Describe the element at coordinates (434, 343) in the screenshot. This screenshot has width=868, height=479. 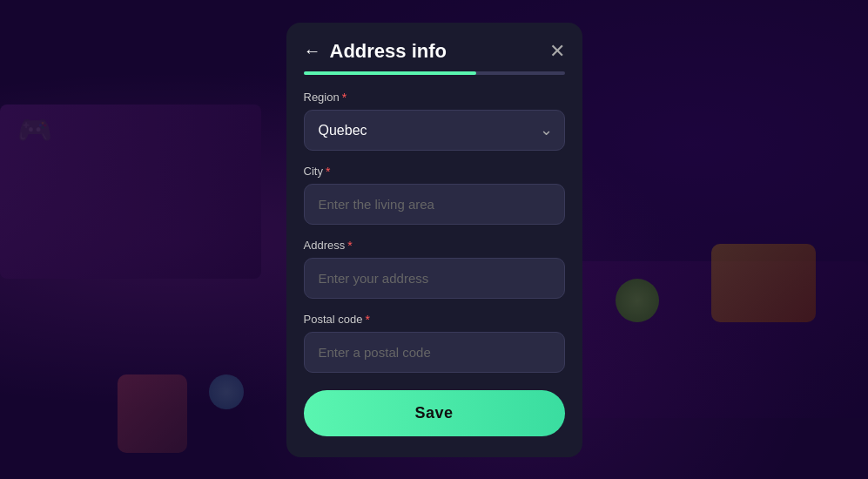
I see `postal-field-group: Postal code *` at that location.